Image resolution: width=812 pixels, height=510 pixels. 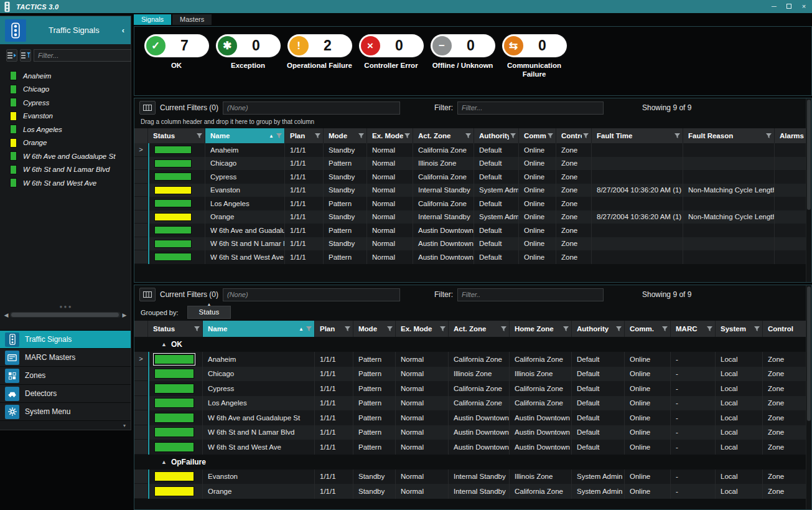 What do you see at coordinates (248, 52) in the screenshot?
I see `status-badge: ✱0Exception` at bounding box center [248, 52].